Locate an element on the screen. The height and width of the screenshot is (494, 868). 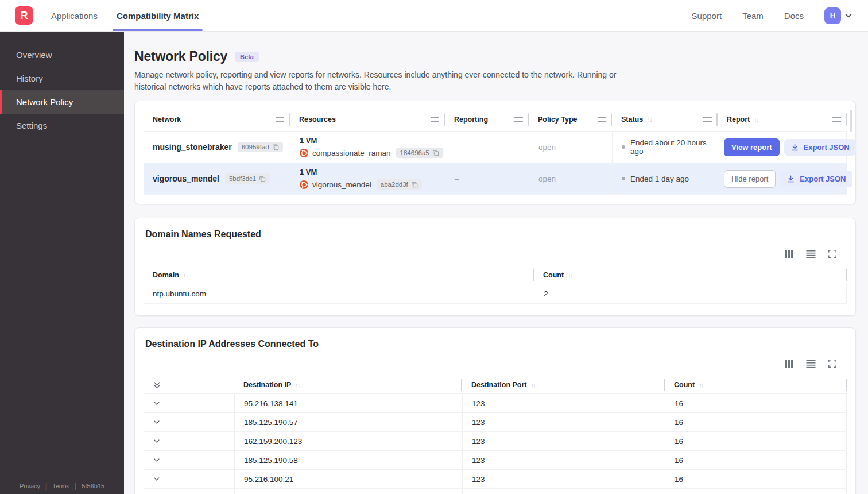
nav-link-support: Support is located at coordinates (707, 16).